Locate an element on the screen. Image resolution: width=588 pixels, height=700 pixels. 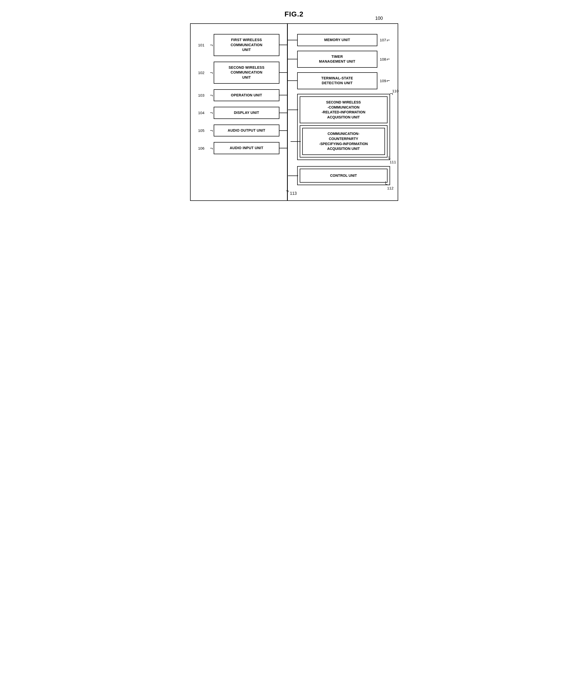
row-audio-output: 105 ⌐ AUDIO OUTPUT UNIT is located at coordinates (239, 131).